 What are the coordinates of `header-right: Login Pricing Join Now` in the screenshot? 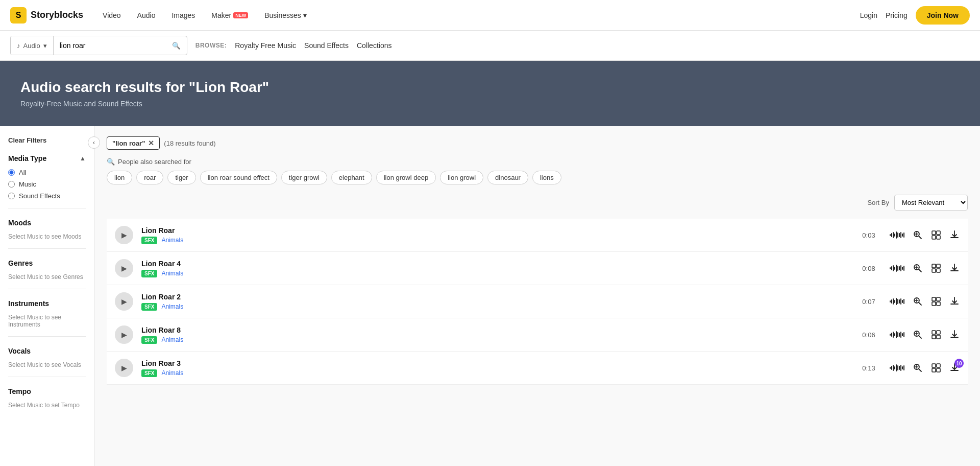 It's located at (915, 15).